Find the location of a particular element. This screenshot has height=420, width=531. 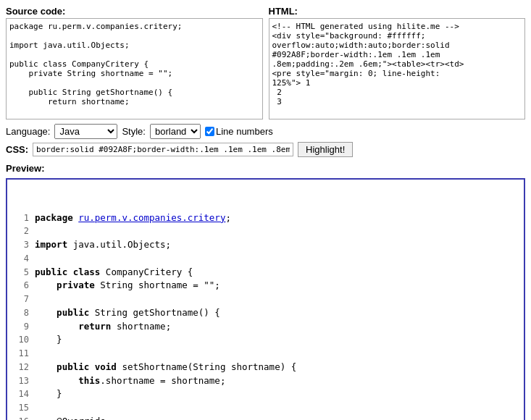

table-row: 16 @Override is located at coordinates (265, 417).